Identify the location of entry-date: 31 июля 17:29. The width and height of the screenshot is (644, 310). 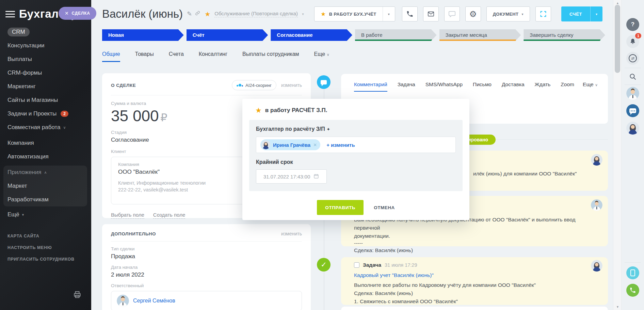
(401, 265).